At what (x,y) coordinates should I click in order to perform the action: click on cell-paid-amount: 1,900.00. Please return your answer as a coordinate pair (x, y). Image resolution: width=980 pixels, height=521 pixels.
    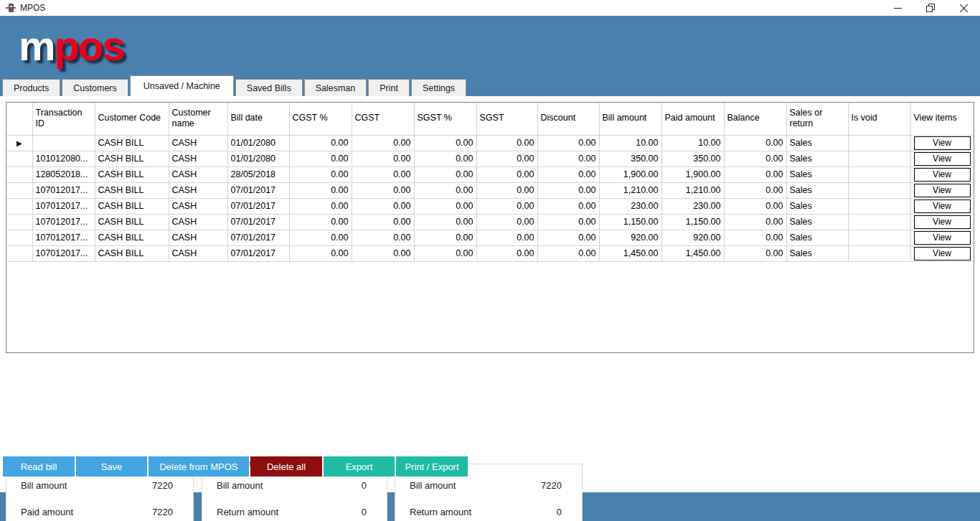
    Looking at the image, I should click on (693, 174).